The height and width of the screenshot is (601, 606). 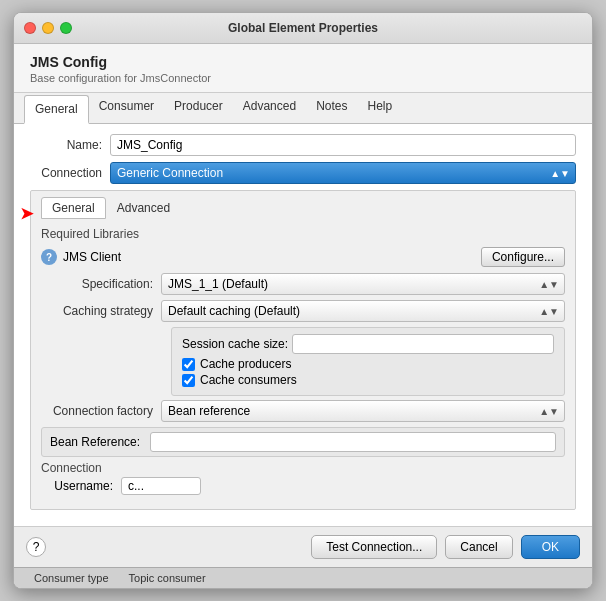 I want to click on tab-notes: Notes, so click(x=332, y=108).